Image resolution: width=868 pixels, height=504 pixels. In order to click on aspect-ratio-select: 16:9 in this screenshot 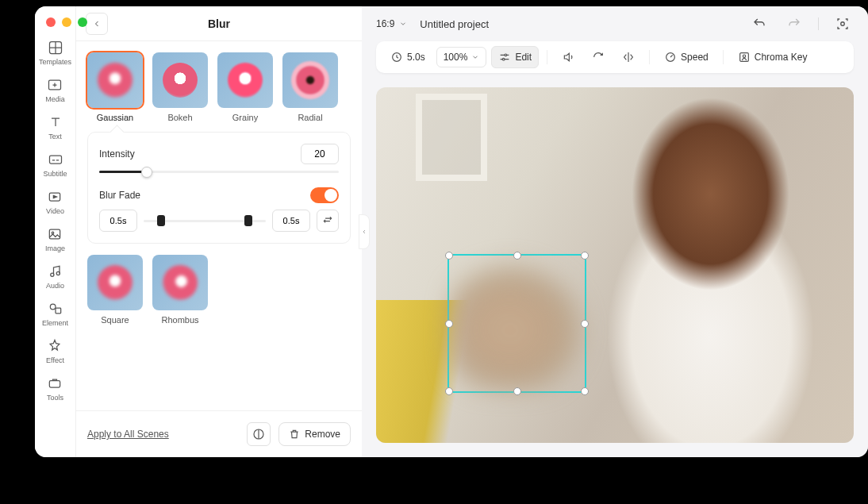, I will do `click(392, 24)`.